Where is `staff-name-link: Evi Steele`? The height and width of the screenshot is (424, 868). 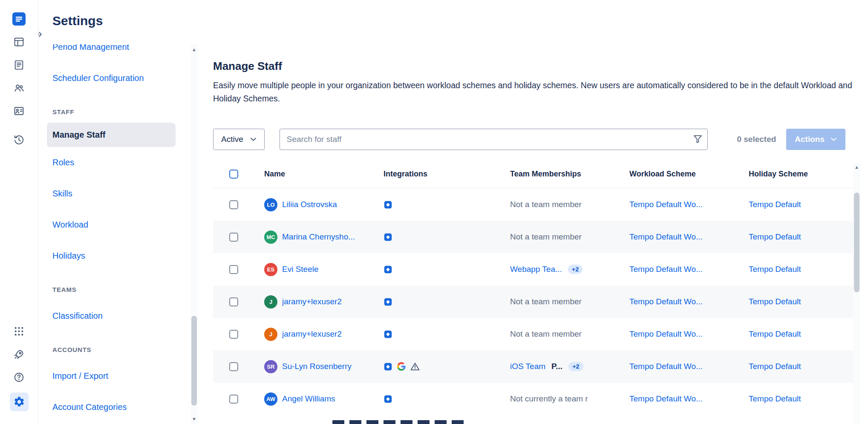
staff-name-link: Evi Steele is located at coordinates (300, 269).